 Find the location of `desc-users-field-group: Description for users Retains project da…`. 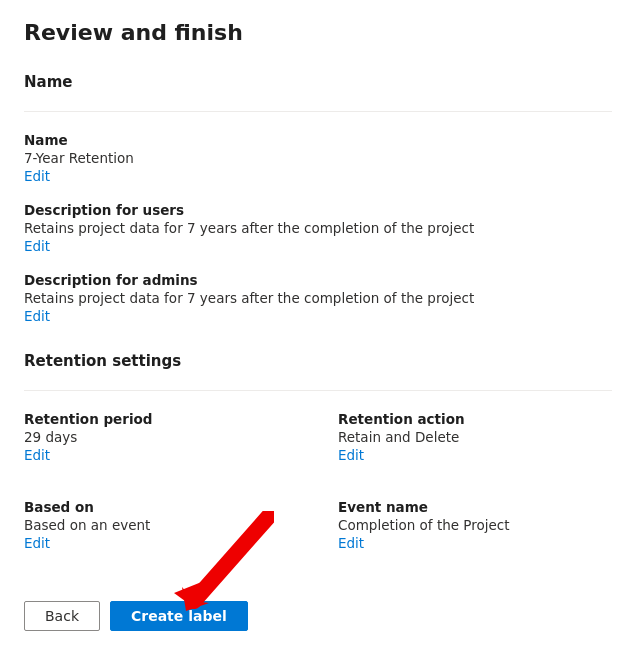

desc-users-field-group: Description for users Retains project da… is located at coordinates (318, 228).